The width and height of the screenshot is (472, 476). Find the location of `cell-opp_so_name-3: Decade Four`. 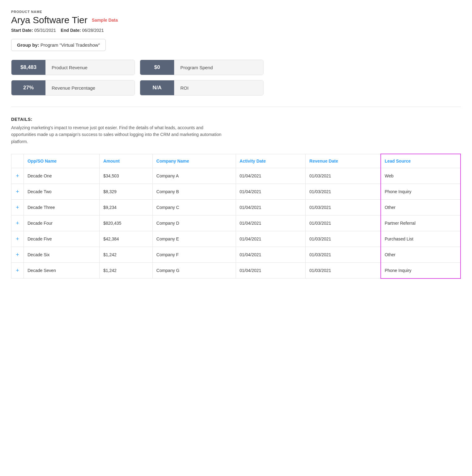

cell-opp_so_name-3: Decade Four is located at coordinates (62, 223).